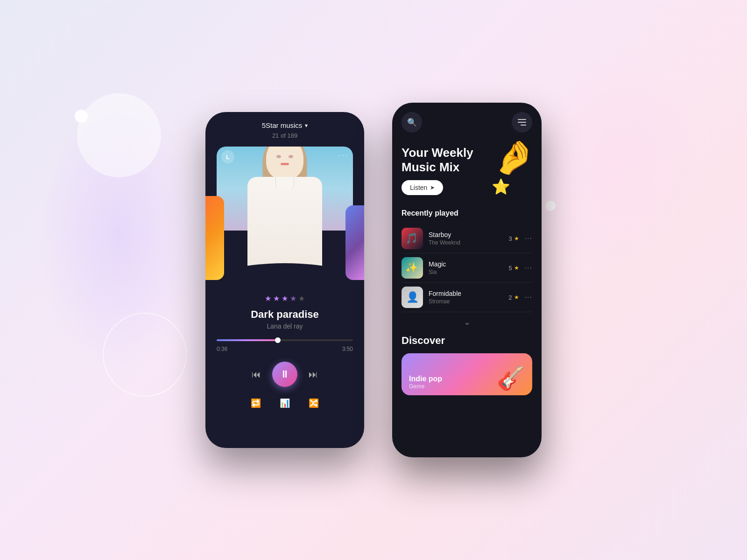  I want to click on star-5: ★, so click(302, 299).